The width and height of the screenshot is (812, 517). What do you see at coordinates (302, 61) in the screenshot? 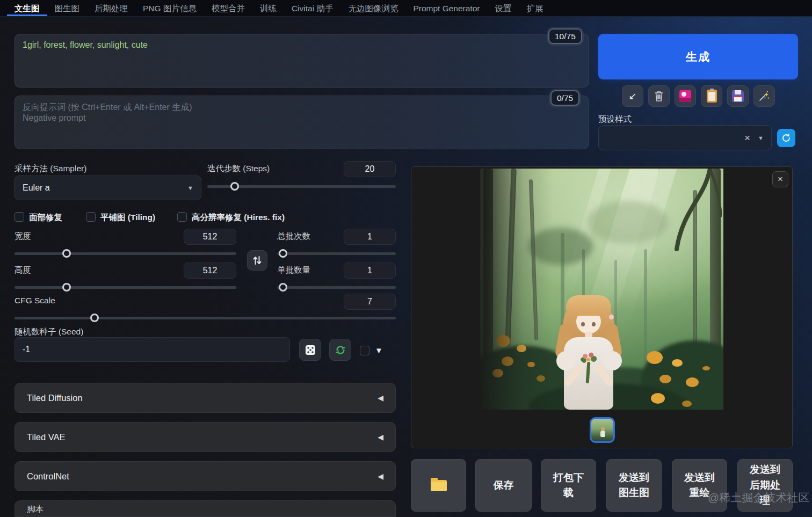
I see `prompt-input: 1girl, forest, flower, sunlight, cute` at bounding box center [302, 61].